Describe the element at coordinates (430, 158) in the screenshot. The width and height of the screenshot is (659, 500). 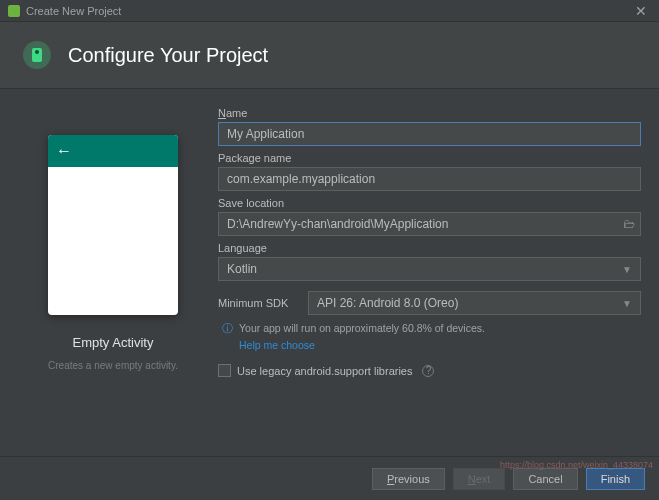
I see `package-label: Package name` at that location.